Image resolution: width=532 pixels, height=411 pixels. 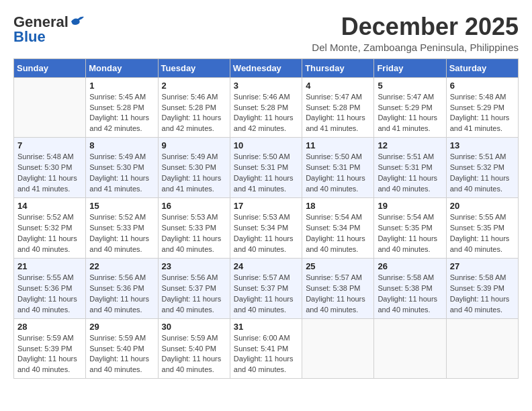 What do you see at coordinates (339, 68) in the screenshot?
I see `col-thursday: Thursday` at bounding box center [339, 68].